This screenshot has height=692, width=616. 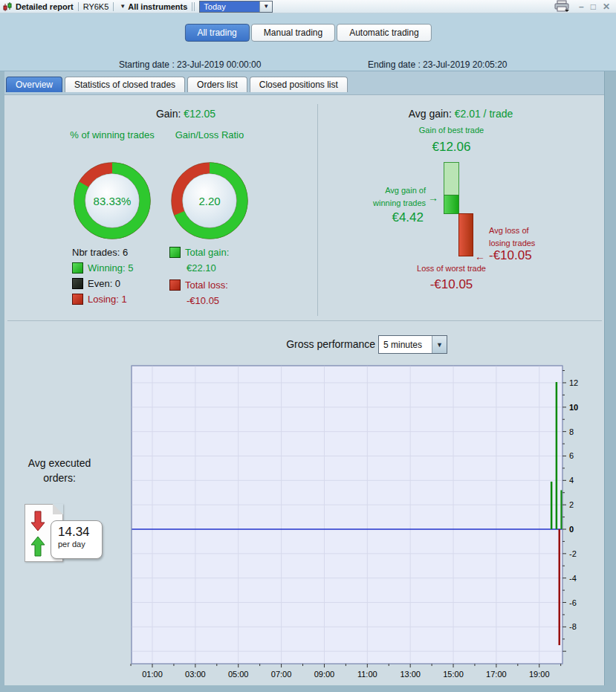 I want to click on avg-orders-box: 14.34 per day, so click(x=77, y=540).